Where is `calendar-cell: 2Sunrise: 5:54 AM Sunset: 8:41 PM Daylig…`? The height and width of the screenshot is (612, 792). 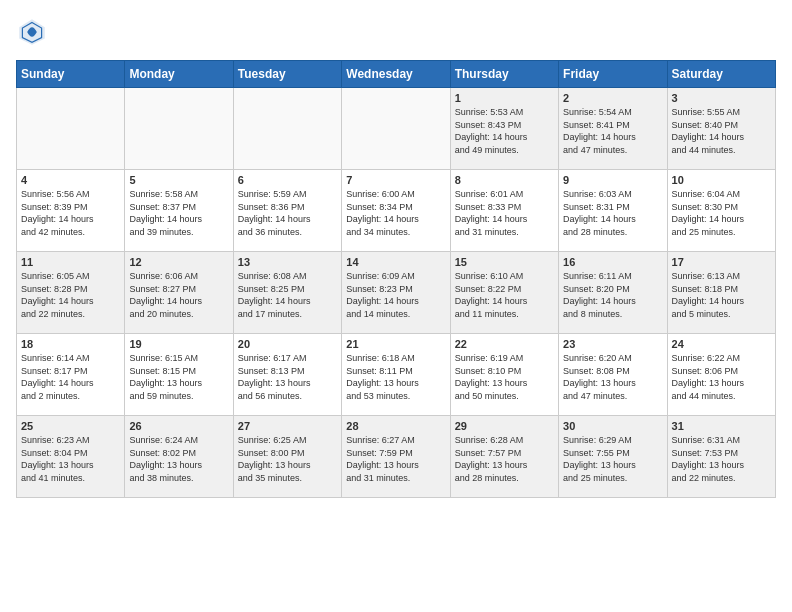
calendar-cell: 2Sunrise: 5:54 AM Sunset: 8:41 PM Daylig… is located at coordinates (613, 129).